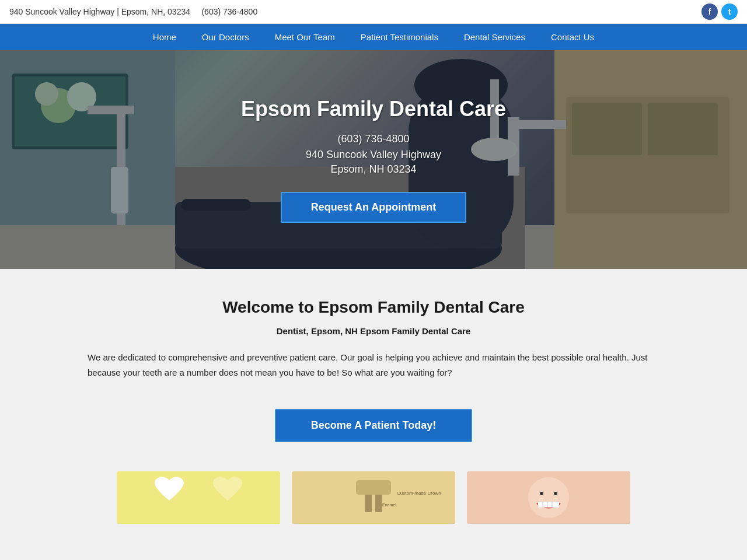 This screenshot has height=560, width=747. Describe the element at coordinates (389, 505) in the screenshot. I see `svg-text: Enamel` at that location.